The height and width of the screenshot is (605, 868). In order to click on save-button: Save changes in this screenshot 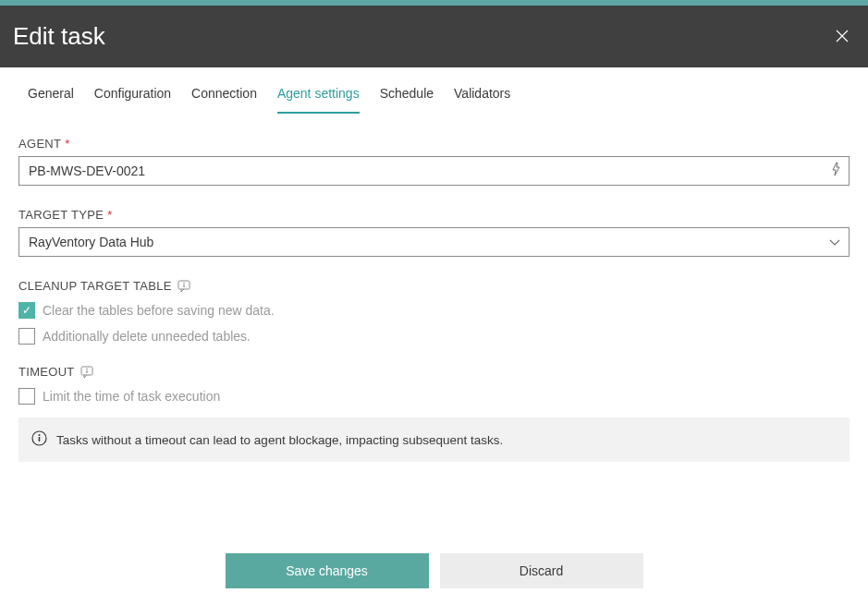, I will do `click(327, 571)`.